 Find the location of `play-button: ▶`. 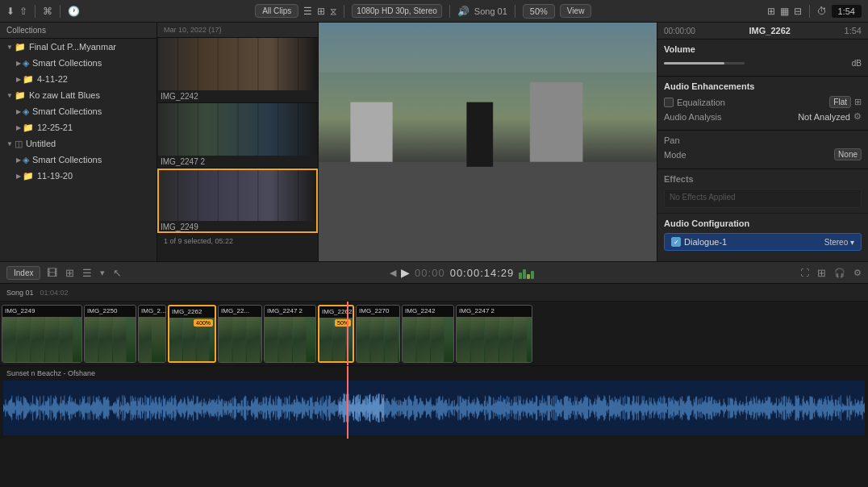

play-button: ▶ is located at coordinates (405, 273).